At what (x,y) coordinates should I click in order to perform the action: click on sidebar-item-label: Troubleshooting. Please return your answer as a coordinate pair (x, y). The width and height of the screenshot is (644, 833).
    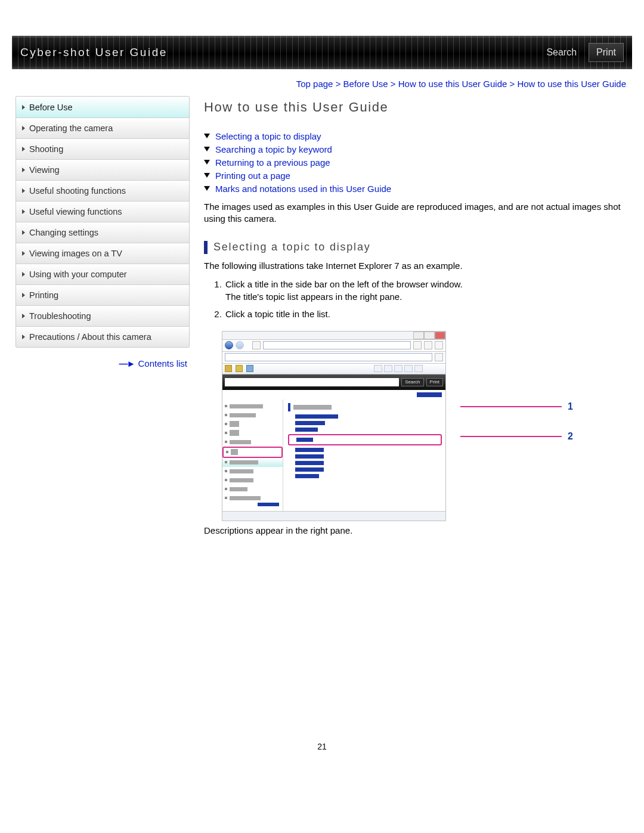
    Looking at the image, I should click on (60, 316).